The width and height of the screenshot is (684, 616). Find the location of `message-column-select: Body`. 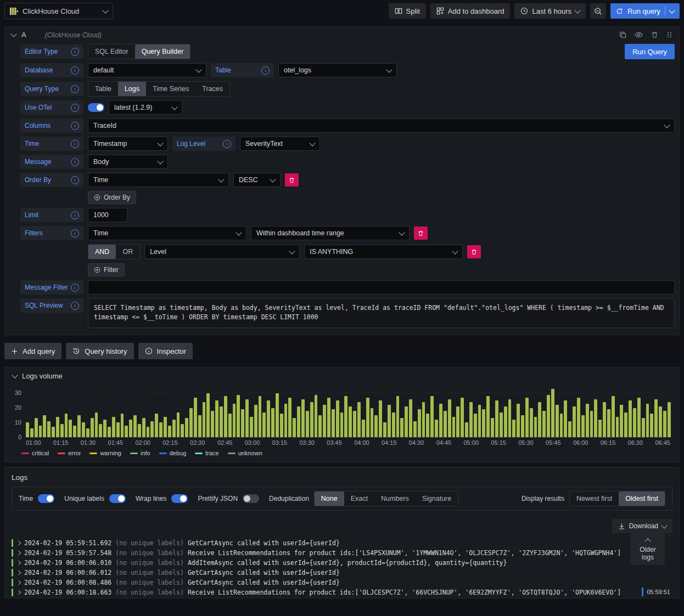

message-column-select: Body is located at coordinates (128, 162).